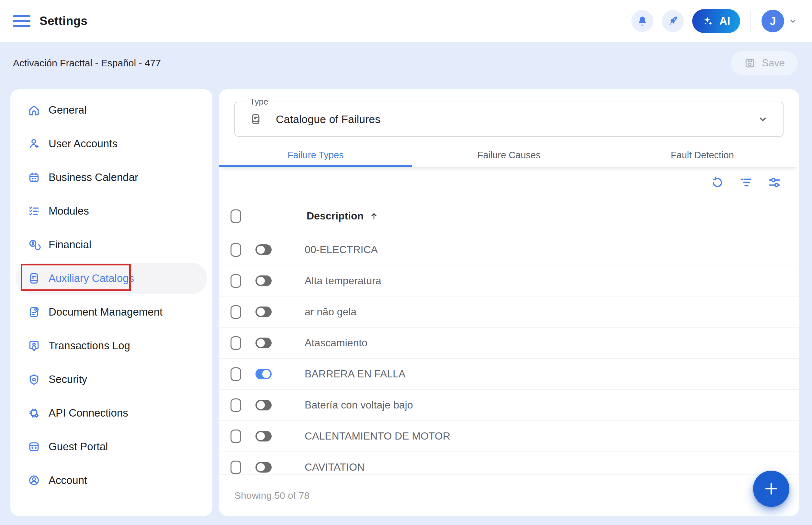 The height and width of the screenshot is (525, 812). Describe the element at coordinates (336, 343) in the screenshot. I see `failure-type-description: Atascamiento` at that location.